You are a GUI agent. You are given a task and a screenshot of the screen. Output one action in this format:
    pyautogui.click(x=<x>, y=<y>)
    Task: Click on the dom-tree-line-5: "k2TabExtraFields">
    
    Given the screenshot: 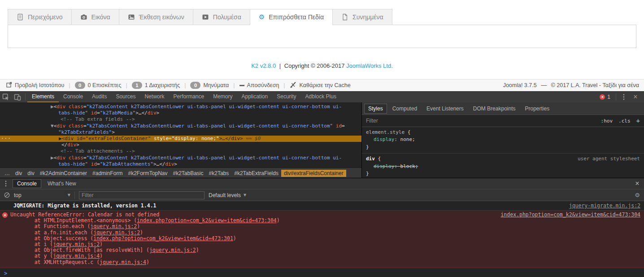 What is the action you would take?
    pyautogui.click(x=181, y=132)
    